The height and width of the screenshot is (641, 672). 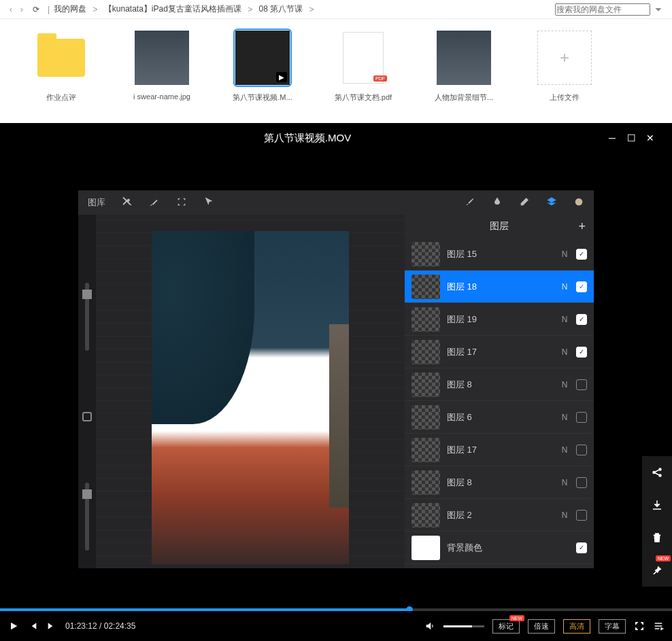 I want to click on share-icon, so click(x=657, y=472).